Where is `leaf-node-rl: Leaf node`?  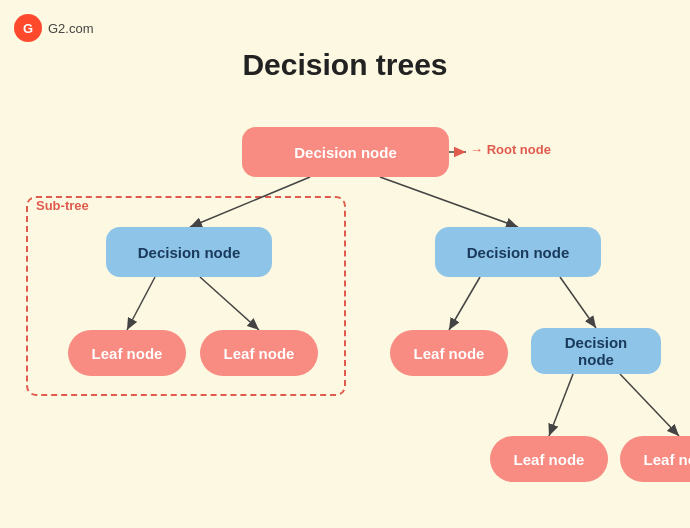
leaf-node-rl: Leaf node is located at coordinates (449, 353).